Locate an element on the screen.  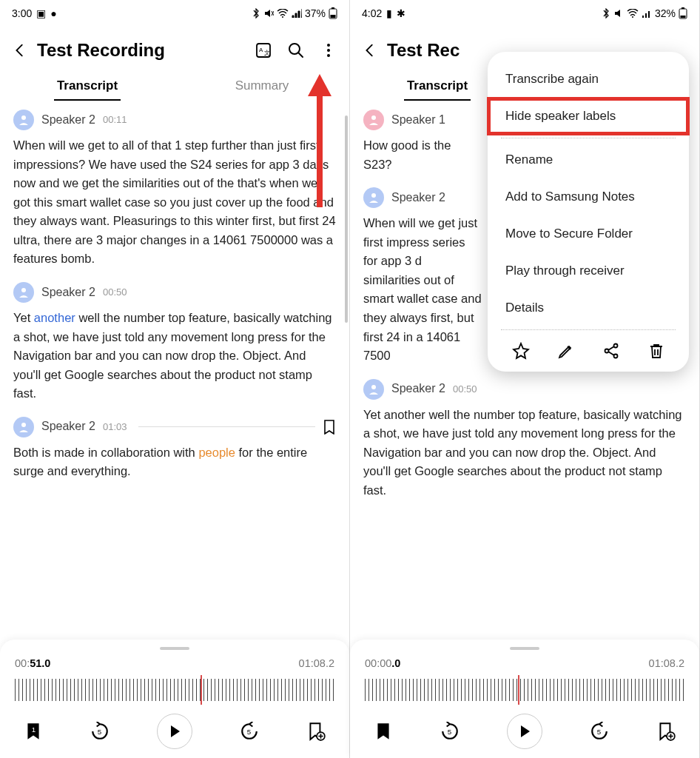
svg-text: 1 is located at coordinates (34, 730).